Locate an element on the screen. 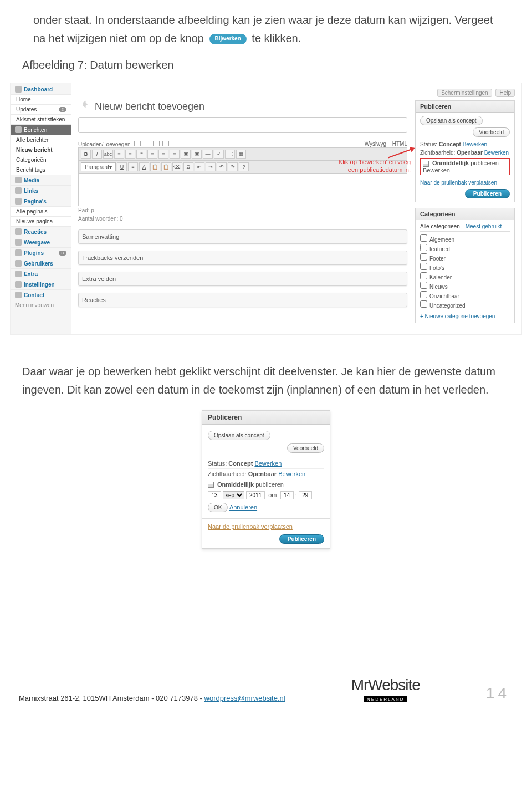 Image resolution: width=532 pixels, height=796 pixels. sidebar-item-dashboard: Dashboard is located at coordinates (41, 90).